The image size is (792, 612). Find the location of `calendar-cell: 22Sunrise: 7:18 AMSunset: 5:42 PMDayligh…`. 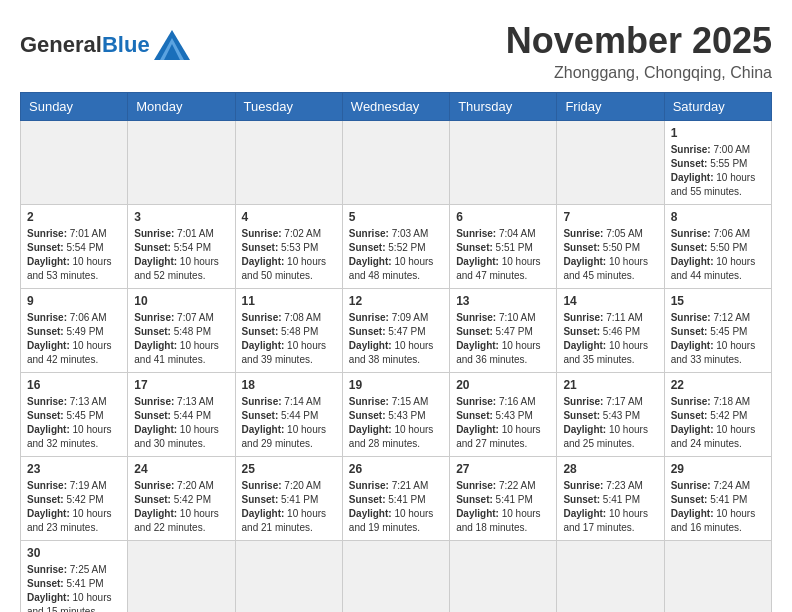

calendar-cell: 22Sunrise: 7:18 AMSunset: 5:42 PMDayligh… is located at coordinates (718, 415).